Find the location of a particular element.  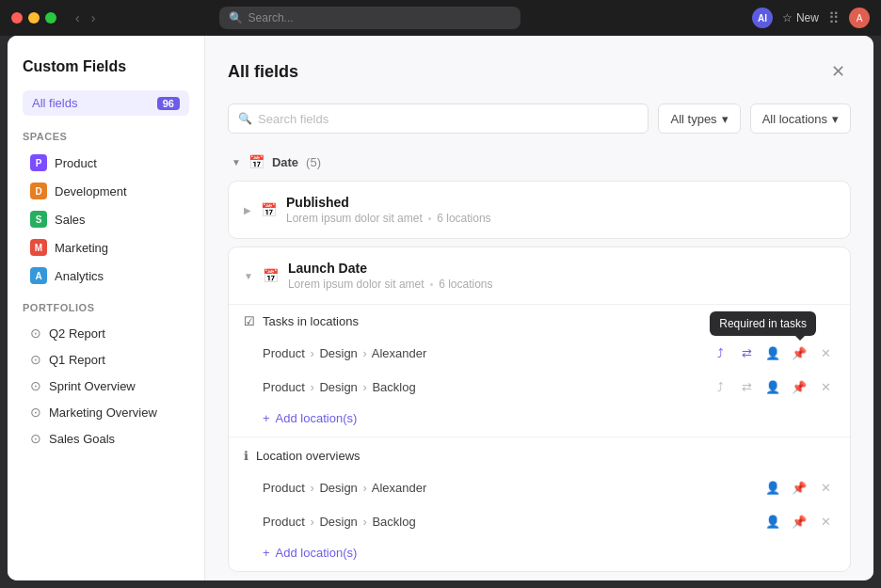

checkbox-icon: ☑ is located at coordinates (249, 322).